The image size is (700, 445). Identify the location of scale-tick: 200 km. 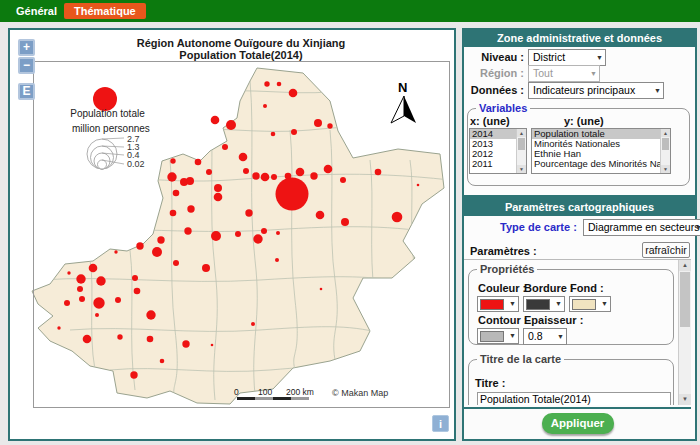
(300, 392).